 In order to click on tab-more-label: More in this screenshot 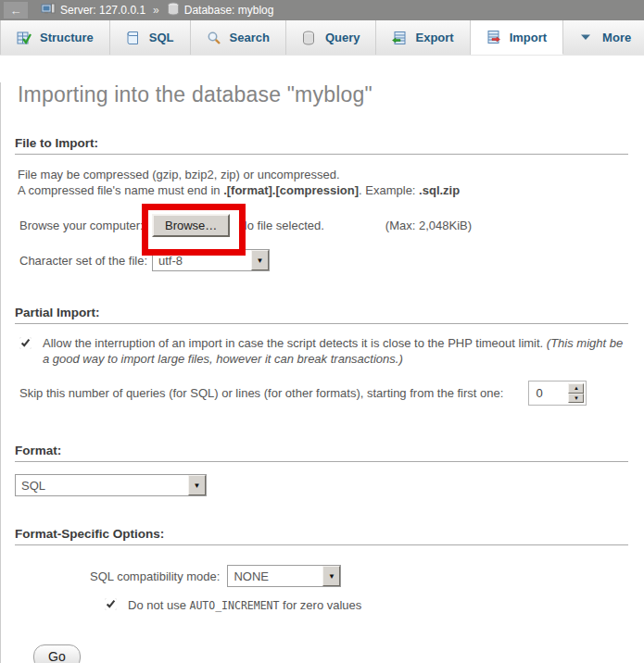, I will do `click(617, 37)`.